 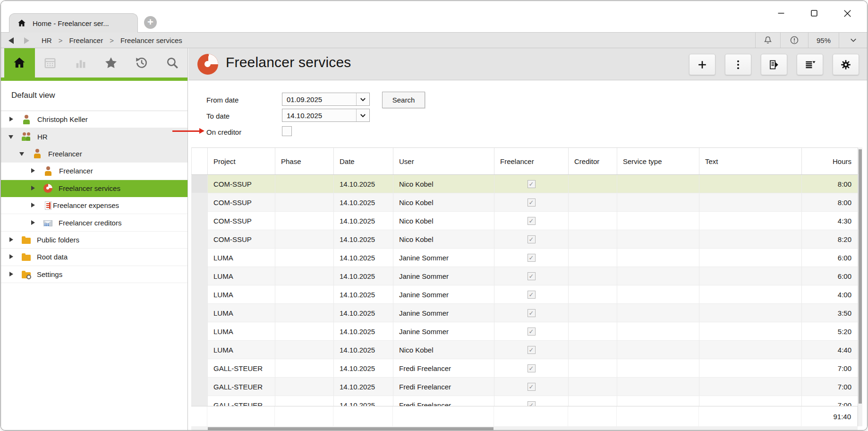 What do you see at coordinates (853, 40) in the screenshot?
I see `toolbar-expand-button` at bounding box center [853, 40].